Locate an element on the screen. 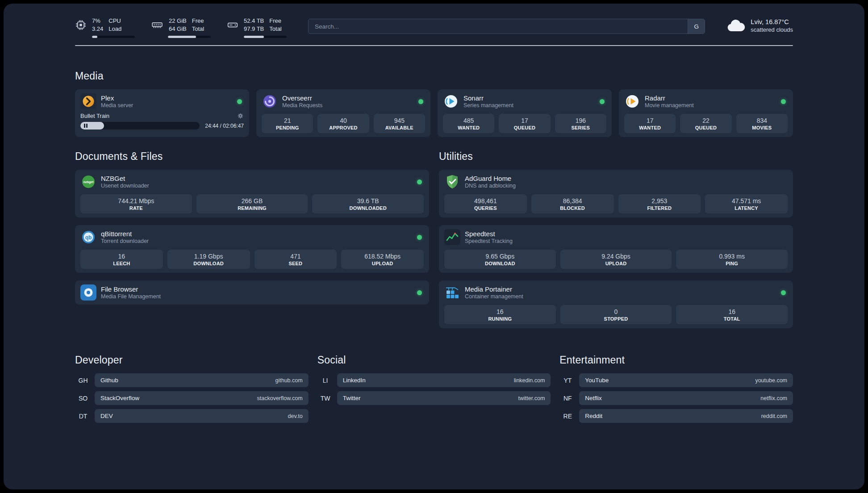  cloud-icon is located at coordinates (735, 26).